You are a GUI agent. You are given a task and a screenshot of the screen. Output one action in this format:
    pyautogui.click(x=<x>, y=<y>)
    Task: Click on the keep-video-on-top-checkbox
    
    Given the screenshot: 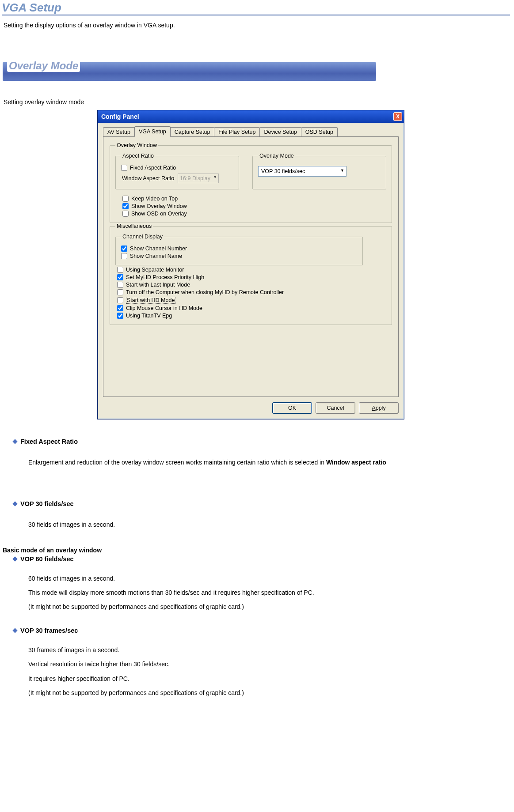 What is the action you would take?
    pyautogui.click(x=126, y=199)
    